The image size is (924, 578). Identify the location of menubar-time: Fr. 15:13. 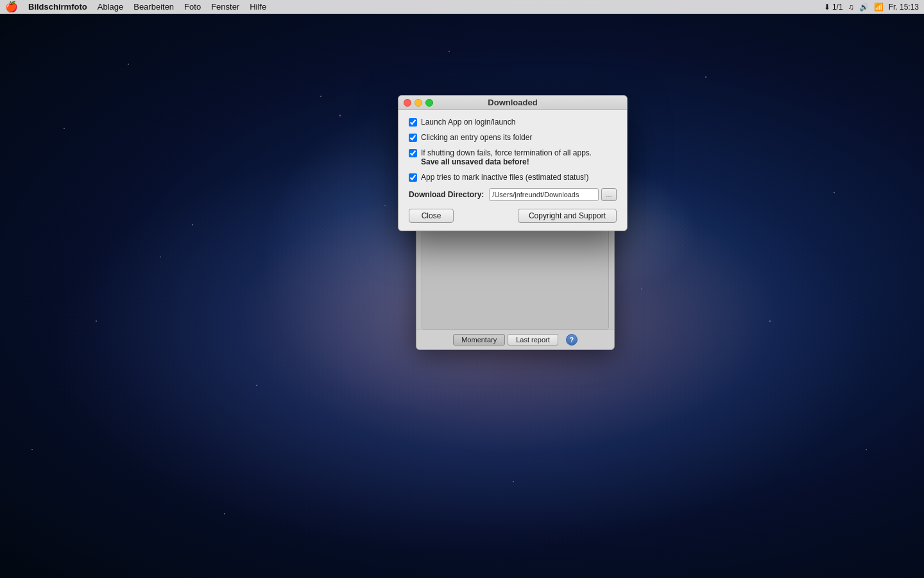
(903, 7).